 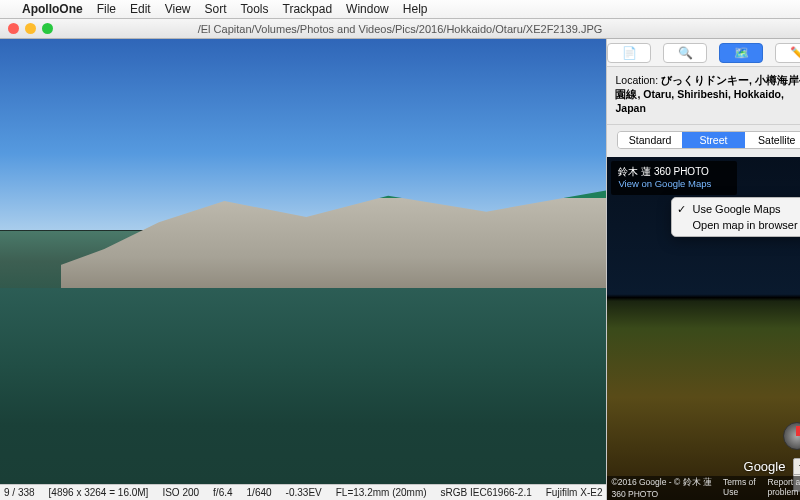 What do you see at coordinates (765, 466) in the screenshot?
I see `google-logo: Google` at bounding box center [765, 466].